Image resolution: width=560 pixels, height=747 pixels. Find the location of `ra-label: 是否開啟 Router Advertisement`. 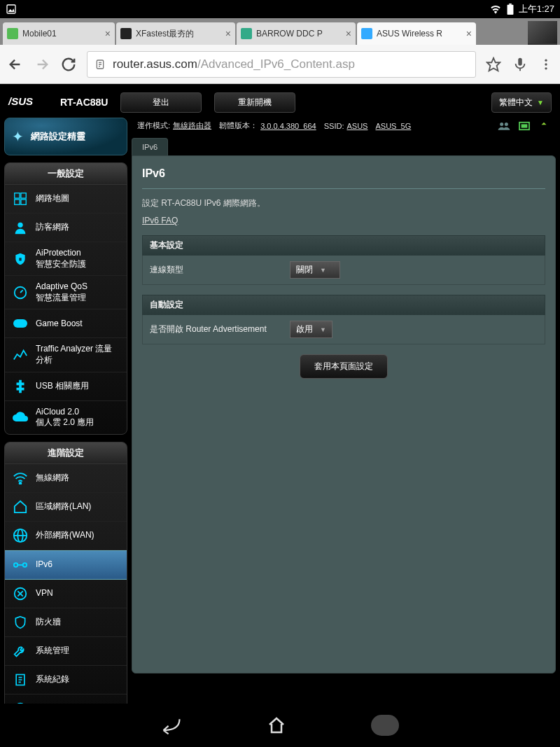

ra-label: 是否開啟 Router Advertisement is located at coordinates (220, 329).